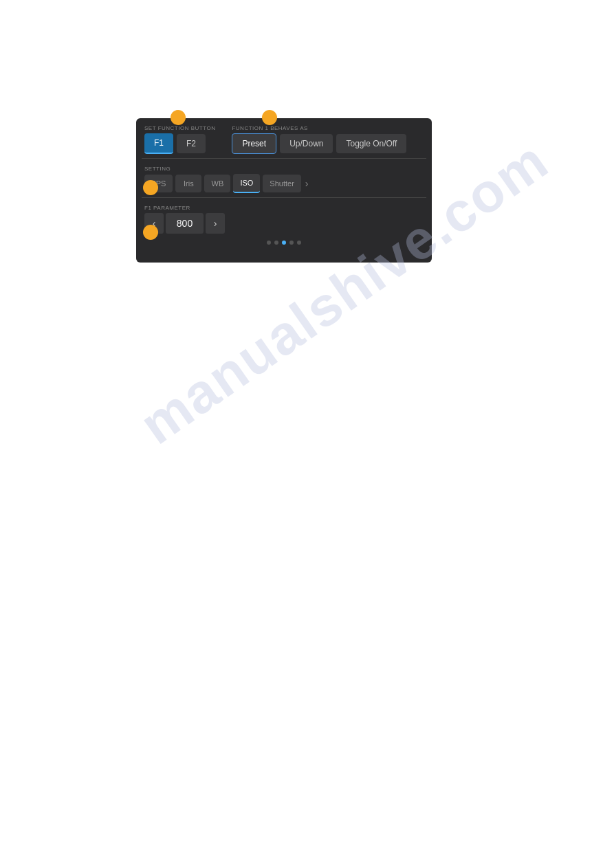 This screenshot has height=868, width=614. Describe the element at coordinates (180, 146) in the screenshot. I see `function-button-row: F1 F2` at that location.